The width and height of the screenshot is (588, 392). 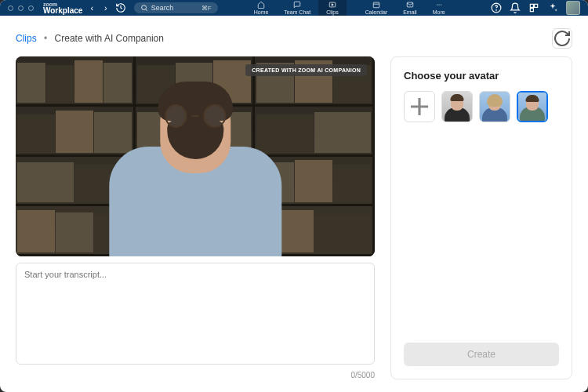 What do you see at coordinates (515, 8) in the screenshot?
I see `bell-icon` at bounding box center [515, 8].